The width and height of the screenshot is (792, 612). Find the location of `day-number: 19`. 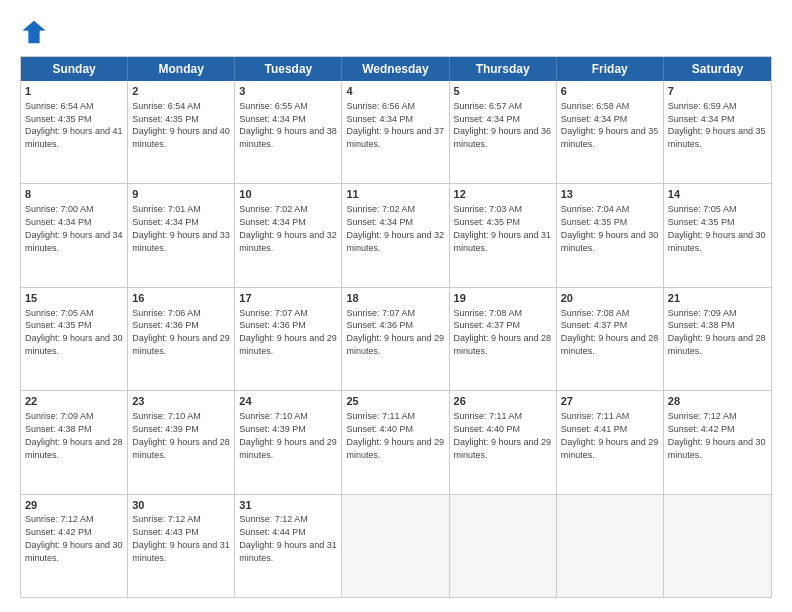

day-number: 19 is located at coordinates (503, 298).